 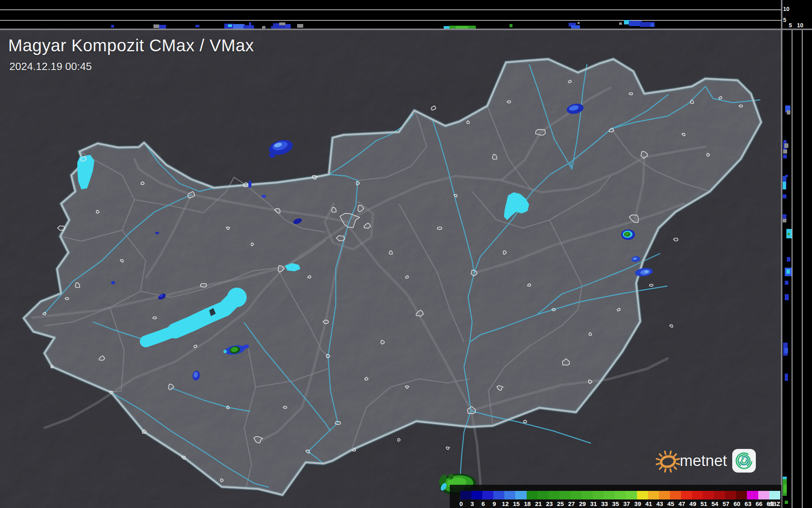 What do you see at coordinates (391, 15) in the screenshot?
I see `top-panel-bg` at bounding box center [391, 15].